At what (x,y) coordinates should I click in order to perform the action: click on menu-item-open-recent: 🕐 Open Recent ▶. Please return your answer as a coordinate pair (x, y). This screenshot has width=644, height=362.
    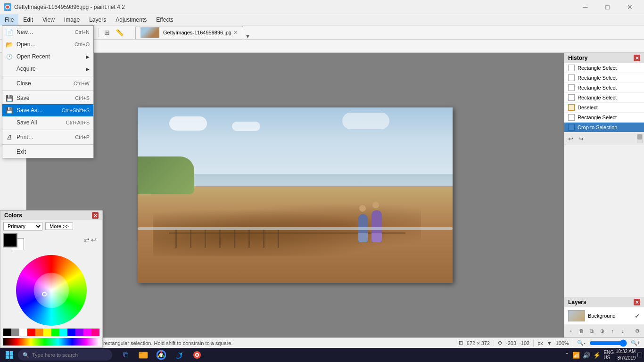
    Looking at the image, I should click on (48, 57).